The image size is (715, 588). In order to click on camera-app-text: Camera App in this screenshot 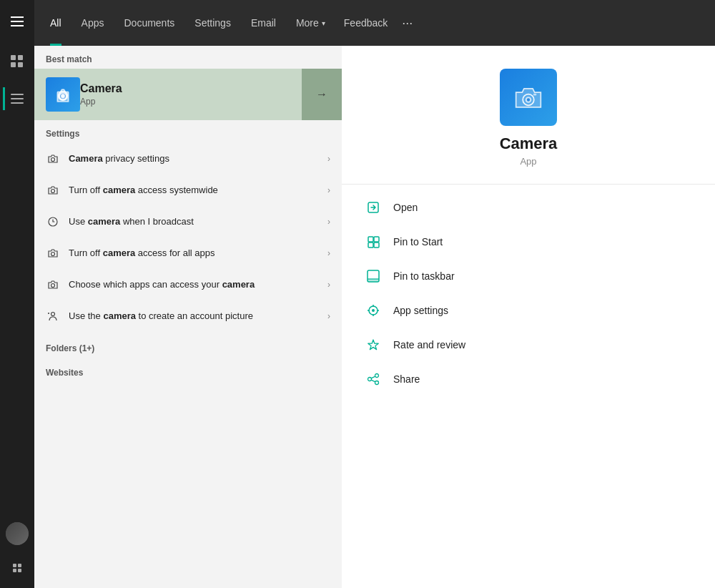, I will do `click(102, 94)`.